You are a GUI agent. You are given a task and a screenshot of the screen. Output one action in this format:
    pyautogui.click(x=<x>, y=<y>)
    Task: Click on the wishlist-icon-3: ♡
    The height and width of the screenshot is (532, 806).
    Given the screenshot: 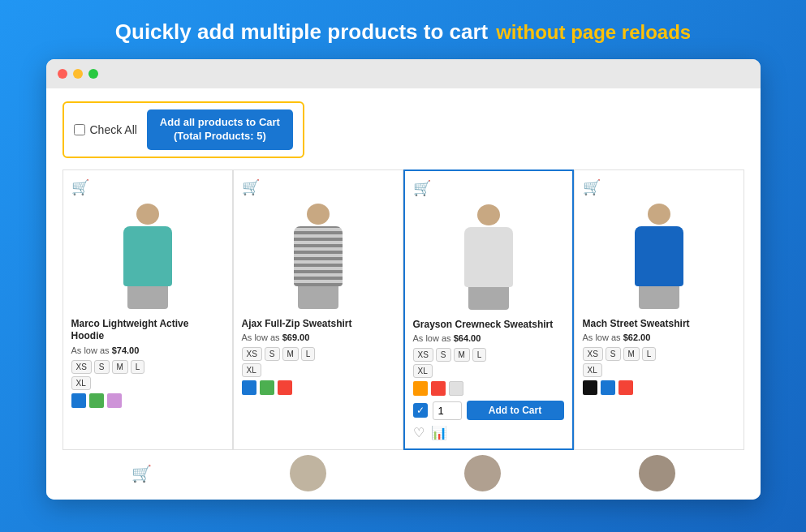 What is the action you would take?
    pyautogui.click(x=419, y=433)
    